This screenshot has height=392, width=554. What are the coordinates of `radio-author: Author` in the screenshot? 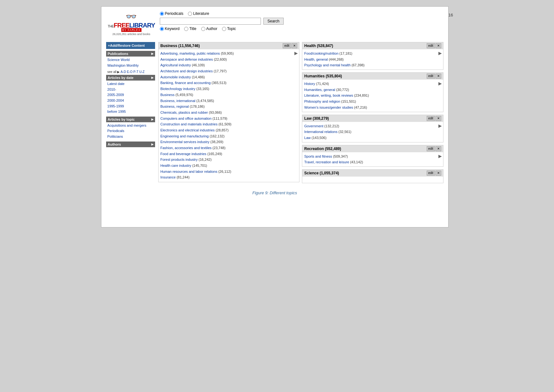 It's located at (209, 29).